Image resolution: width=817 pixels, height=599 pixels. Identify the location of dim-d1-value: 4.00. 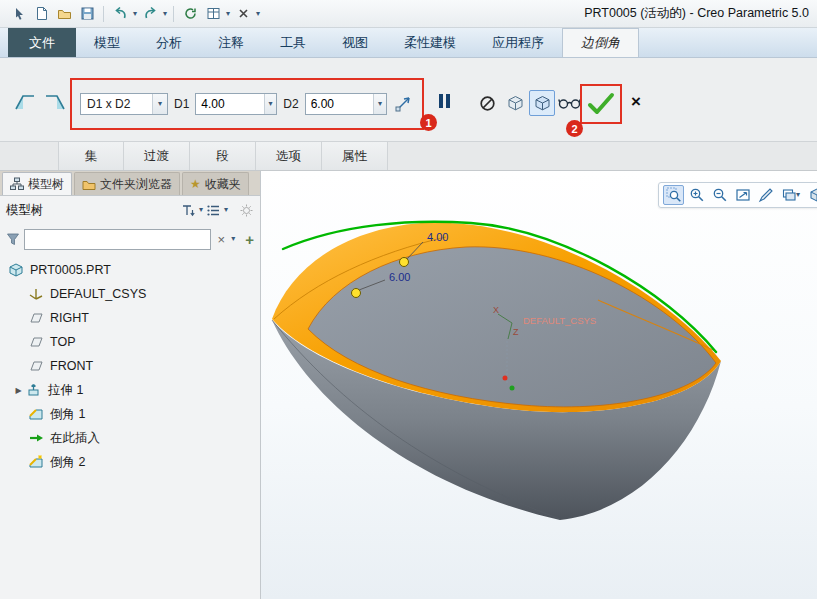
(438, 237).